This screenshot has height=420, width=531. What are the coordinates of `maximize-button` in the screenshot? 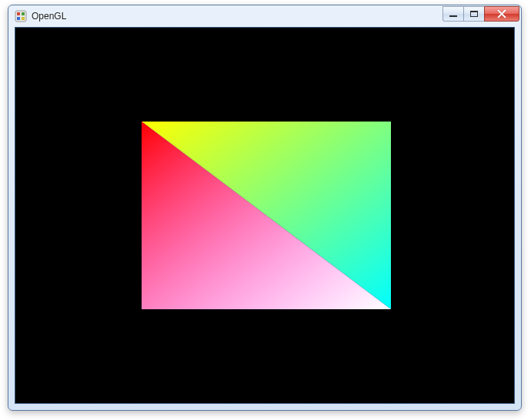 It's located at (474, 14).